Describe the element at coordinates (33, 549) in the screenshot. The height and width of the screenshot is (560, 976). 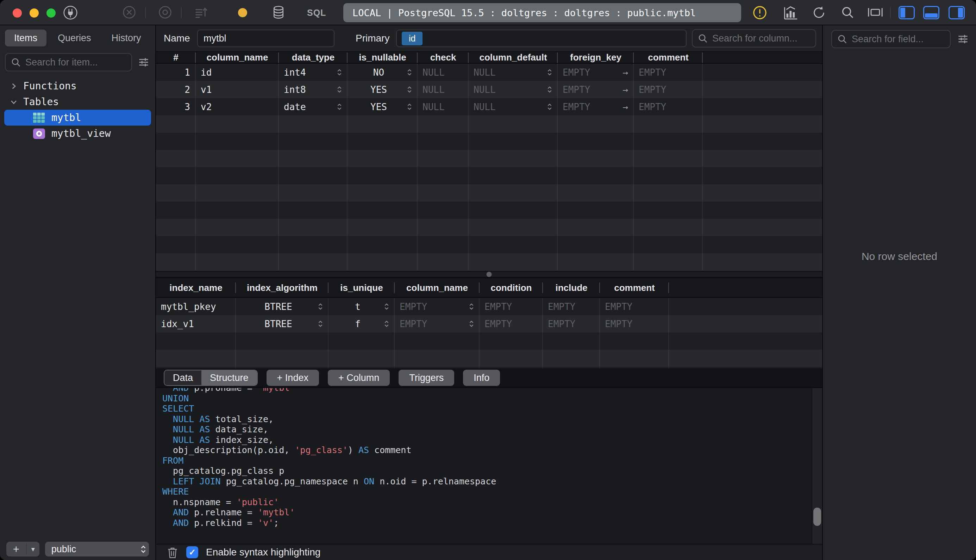
I see `chevron-down-icon: ▾` at that location.